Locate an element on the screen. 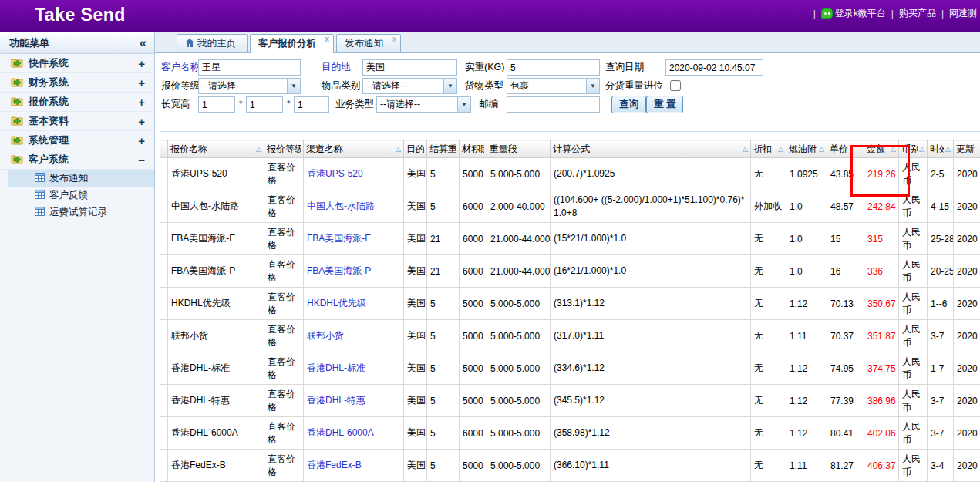 The image size is (980, 482). collapse-minus-icon: − is located at coordinates (142, 160).